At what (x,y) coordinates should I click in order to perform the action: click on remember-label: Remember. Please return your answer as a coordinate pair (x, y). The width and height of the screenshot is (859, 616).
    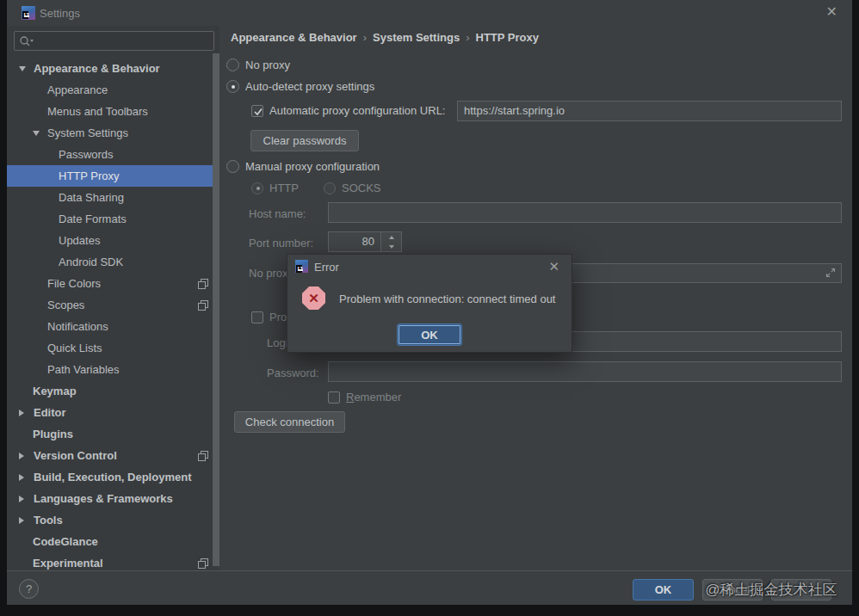
    Looking at the image, I should click on (374, 397).